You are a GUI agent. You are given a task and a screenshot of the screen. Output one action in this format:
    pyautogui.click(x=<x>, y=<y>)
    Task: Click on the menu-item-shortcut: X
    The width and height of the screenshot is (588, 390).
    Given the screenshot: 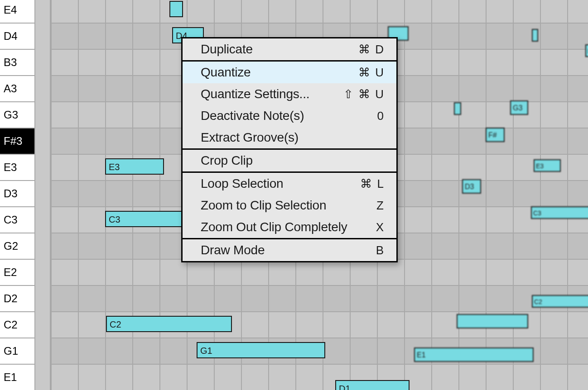 What is the action you would take?
    pyautogui.click(x=381, y=227)
    